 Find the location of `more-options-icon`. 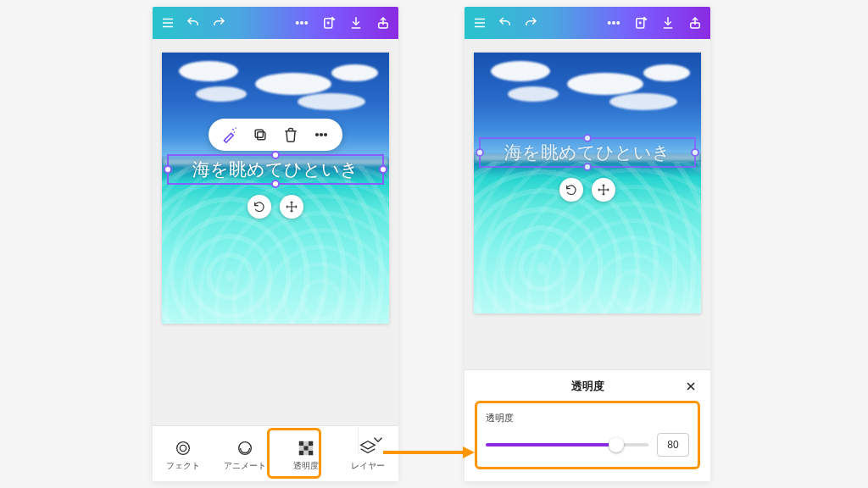

more-options-icon is located at coordinates (321, 135).